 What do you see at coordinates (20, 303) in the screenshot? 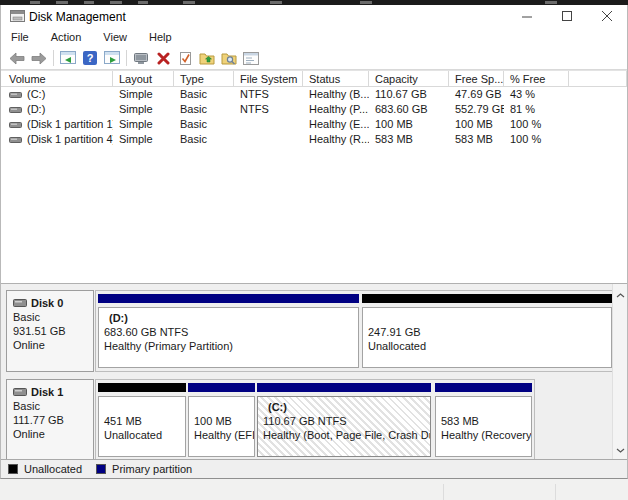
I see `disk-icon` at bounding box center [20, 303].